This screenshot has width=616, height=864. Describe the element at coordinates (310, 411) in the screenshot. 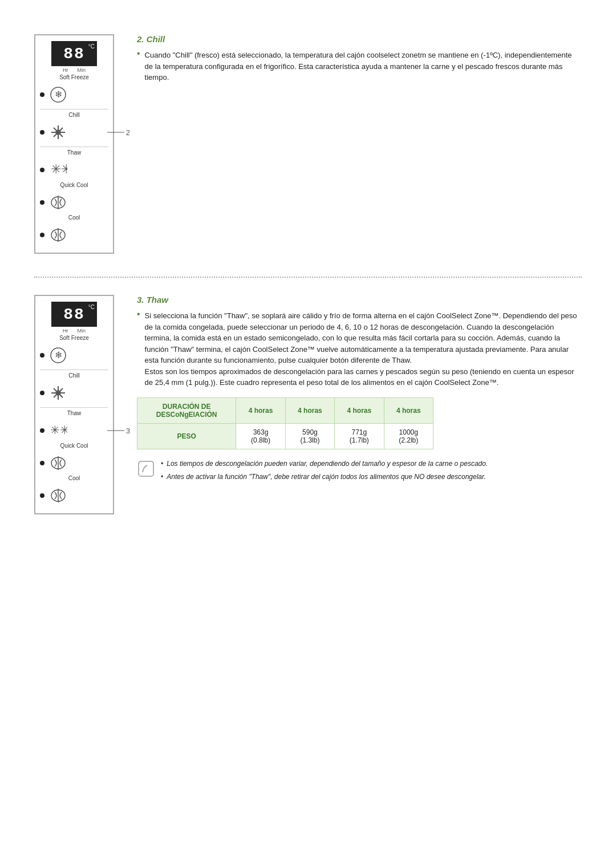

I see `table-header-4h-2: 4 horas` at that location.